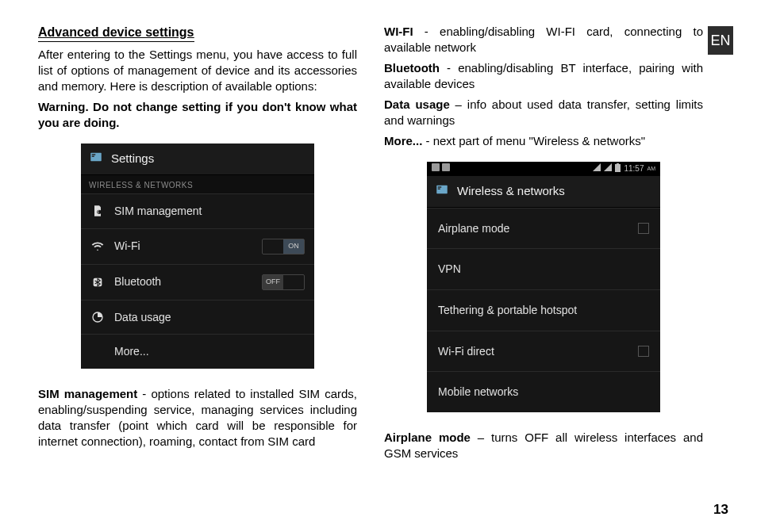 The width and height of the screenshot is (757, 532). I want to click on warning-paragraph: Warning. Do not change setting if you do…, so click(198, 115).